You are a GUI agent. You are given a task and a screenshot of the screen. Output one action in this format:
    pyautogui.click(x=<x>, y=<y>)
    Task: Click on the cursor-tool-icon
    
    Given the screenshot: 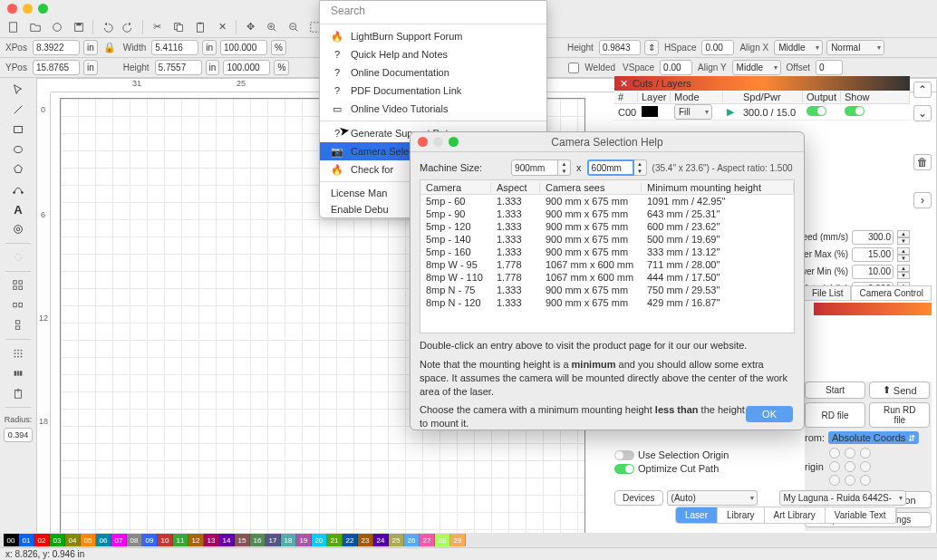 What is the action you would take?
    pyautogui.click(x=18, y=90)
    